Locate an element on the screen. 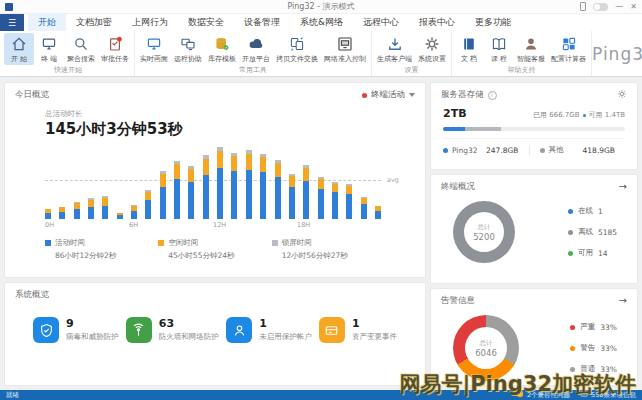 The image size is (642, 400). chart-filter-dropdown: 终端活动 is located at coordinates (388, 95).